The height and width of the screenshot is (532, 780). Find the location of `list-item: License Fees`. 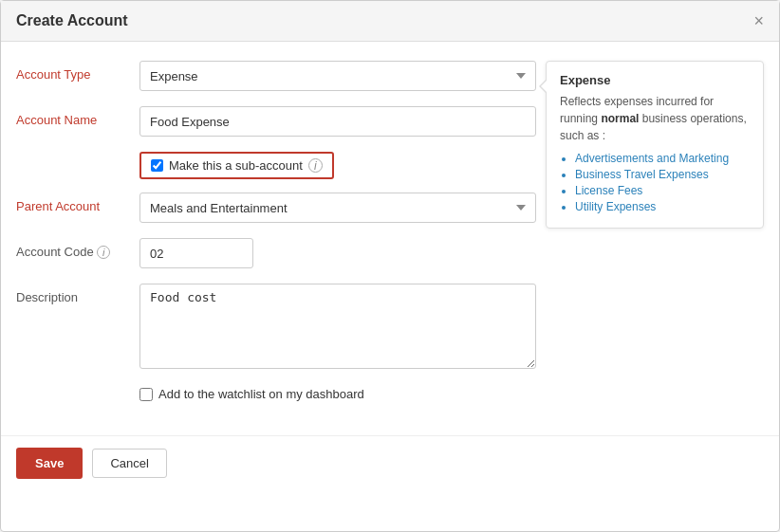

list-item: License Fees is located at coordinates (662, 191).